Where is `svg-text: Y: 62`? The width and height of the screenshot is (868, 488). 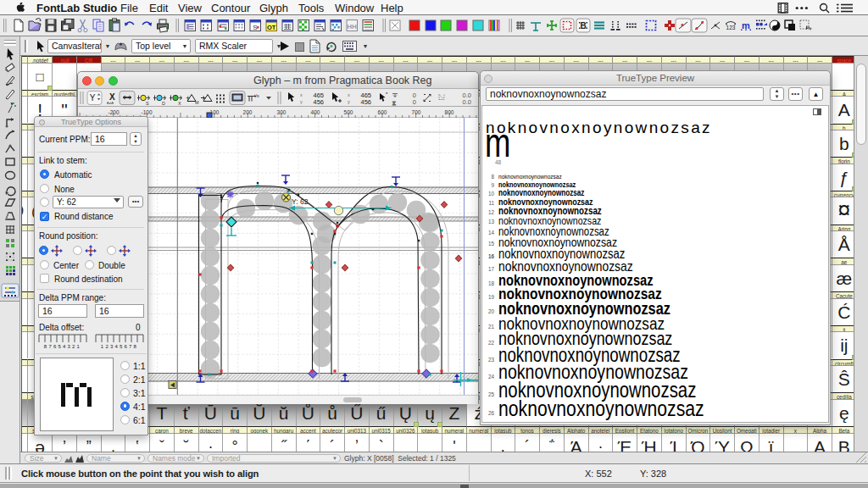
svg-text: Y: 62 is located at coordinates (300, 202).